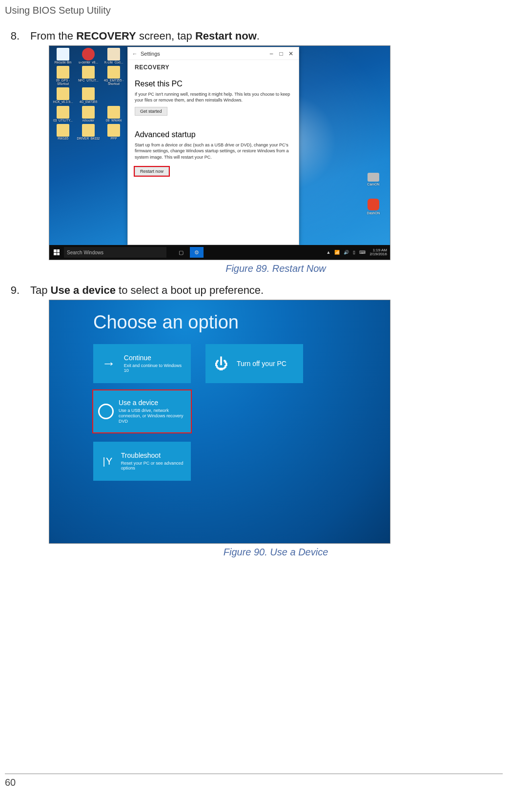  Describe the element at coordinates (254, 290) in the screenshot. I see `step-9: 9. Tap Use a device to select a boot up …` at that location.